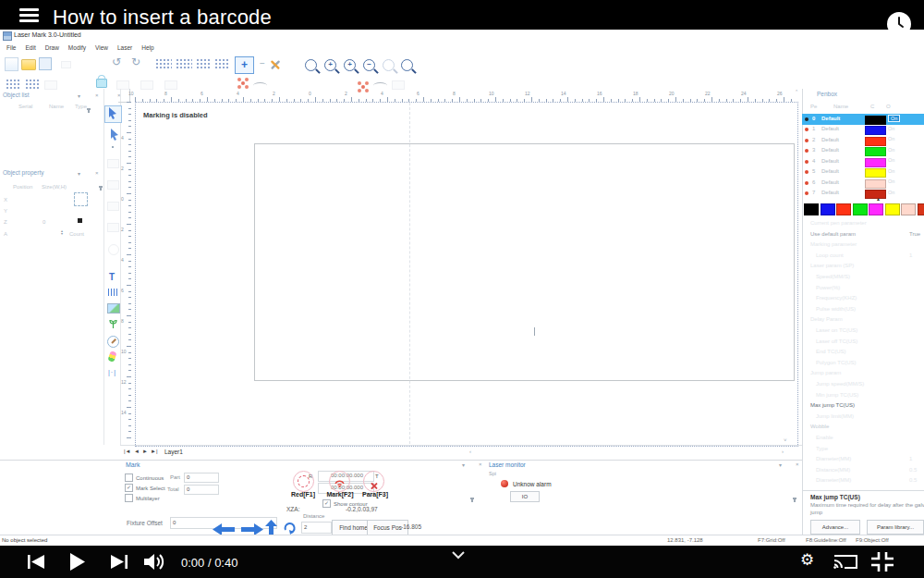 Image resolution: width=924 pixels, height=578 pixels. I want to click on pen-row: 5DefaultOn, so click(863, 173).